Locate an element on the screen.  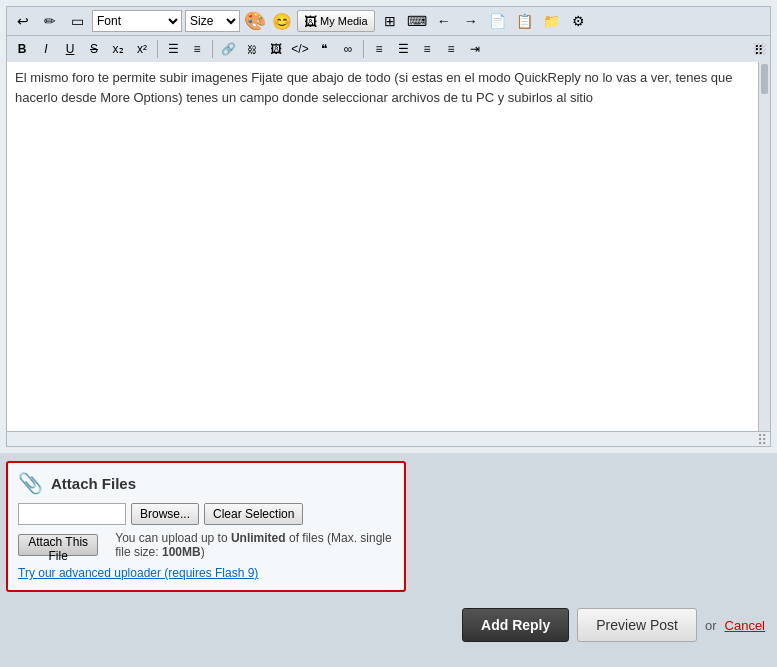
action-bar: Add Reply Preview Post or Cancel is located at coordinates (388, 625).